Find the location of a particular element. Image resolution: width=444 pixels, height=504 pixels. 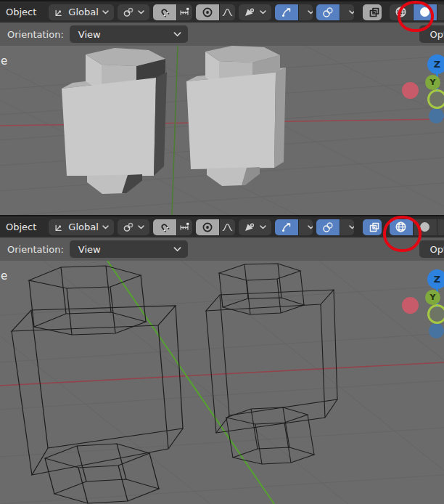

gizmos-group is located at coordinates (294, 12).